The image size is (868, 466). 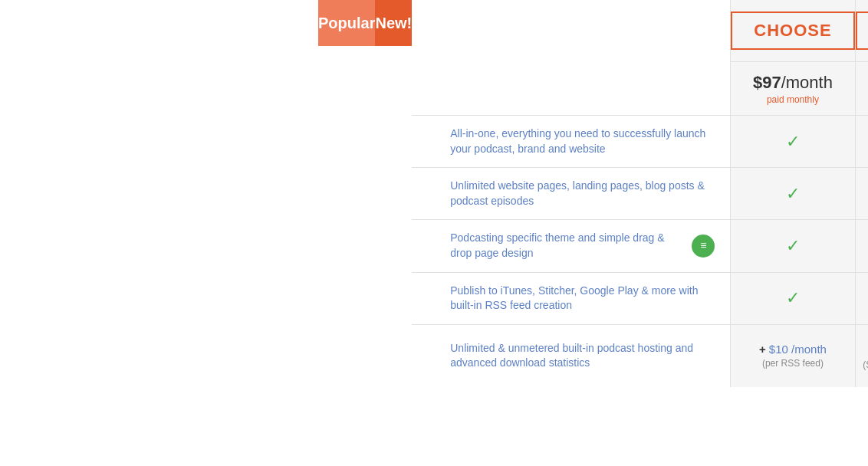 What do you see at coordinates (393, 23) in the screenshot?
I see `new-label: New!` at bounding box center [393, 23].